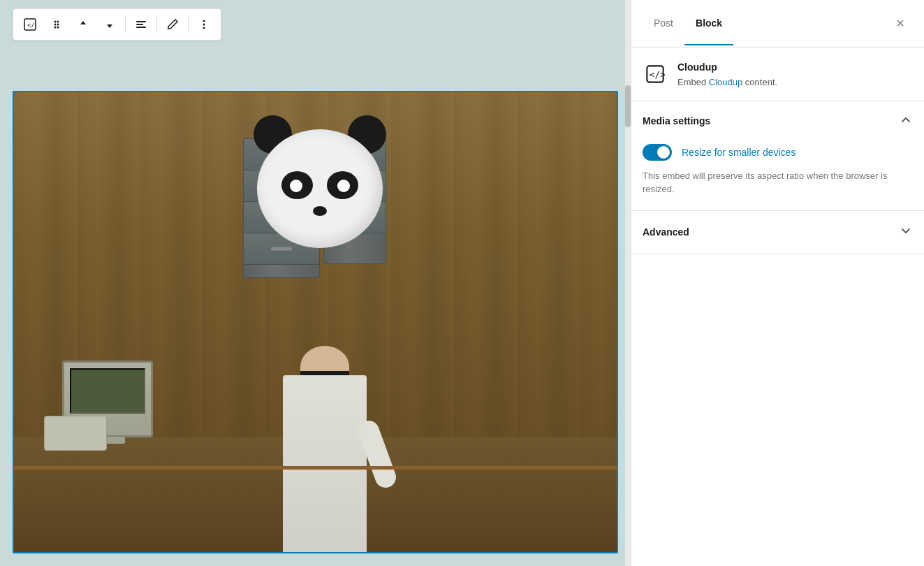  What do you see at coordinates (906, 232) in the screenshot?
I see `advanced-chevron` at bounding box center [906, 232].